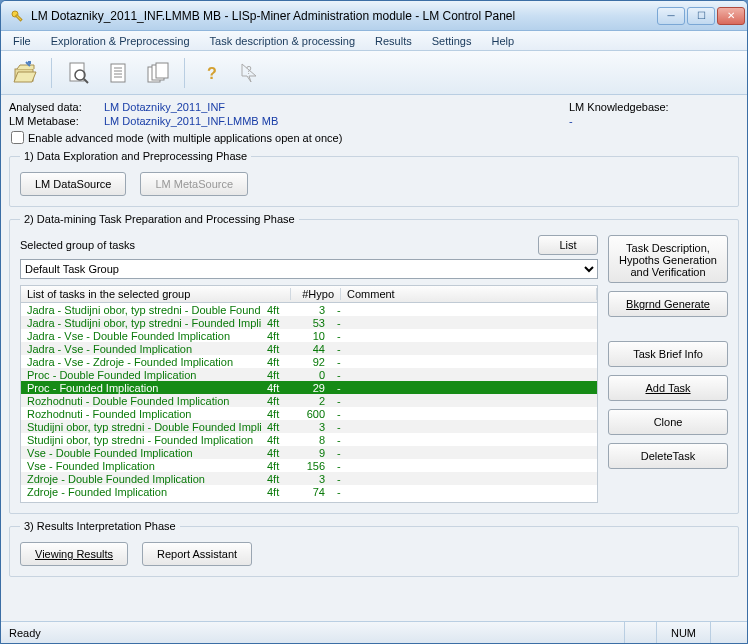 This screenshot has height=644, width=748. I want to click on task-hypo: 156, so click(311, 466).